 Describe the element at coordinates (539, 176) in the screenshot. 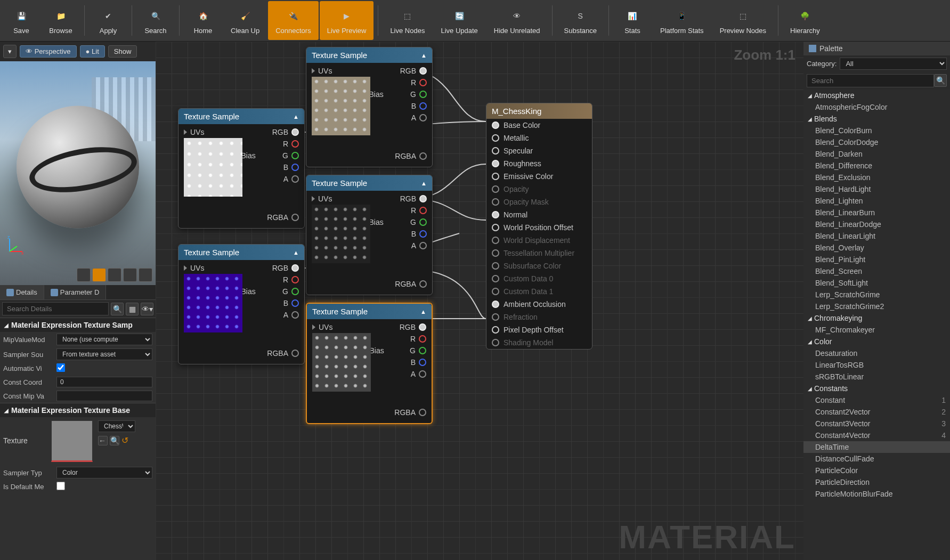

I see `output-pin-emissive-color: Emissive Color` at that location.